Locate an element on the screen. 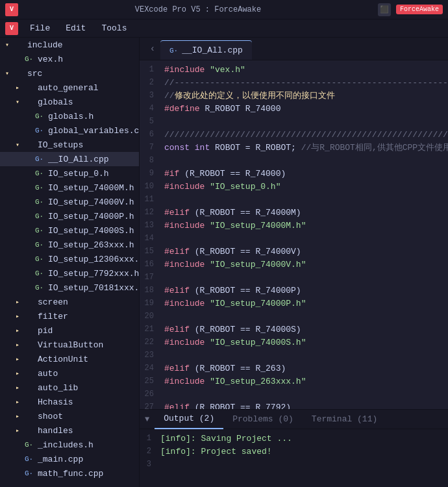 The height and width of the screenshot is (487, 448). sidebar-item-math-func-cpp: G·math_func.cpp is located at coordinates (69, 473).